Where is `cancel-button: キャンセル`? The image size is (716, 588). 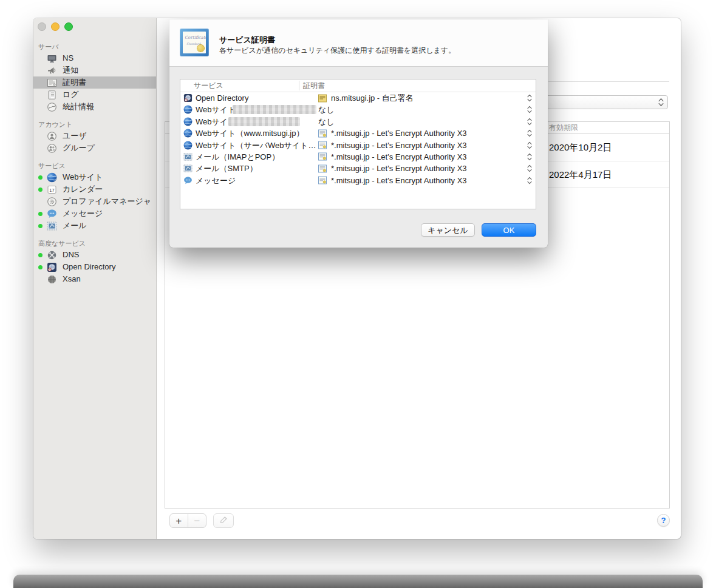
cancel-button: キャンセル is located at coordinates (448, 230).